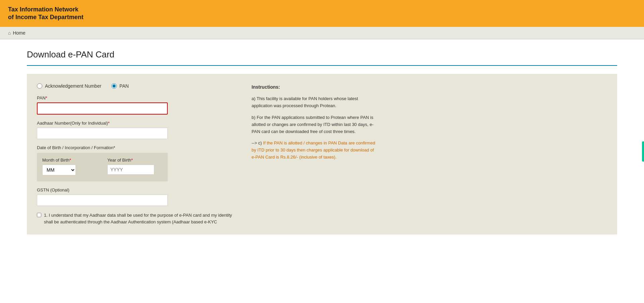 The width and height of the screenshot is (644, 303). Describe the element at coordinates (138, 163) in the screenshot. I see `dob-section: Date of Birth / Incorporation / Formatio…` at that location.